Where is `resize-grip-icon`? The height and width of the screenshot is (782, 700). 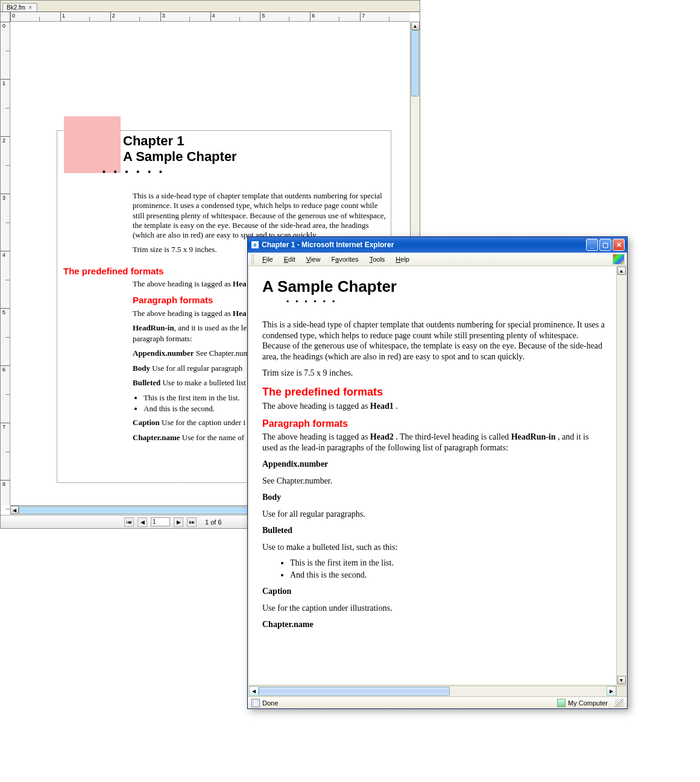
resize-grip-icon is located at coordinates (619, 703).